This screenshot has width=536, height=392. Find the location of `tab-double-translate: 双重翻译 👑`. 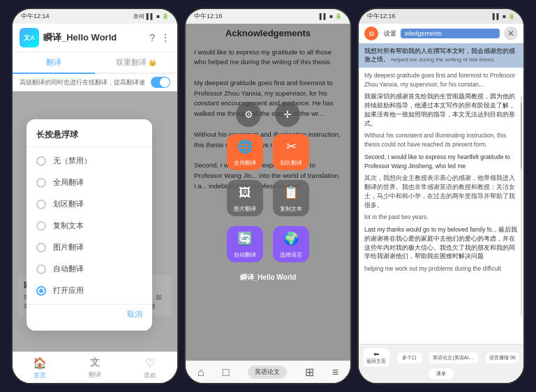

tab-double-translate: 双重翻译 👑 is located at coordinates (136, 63).